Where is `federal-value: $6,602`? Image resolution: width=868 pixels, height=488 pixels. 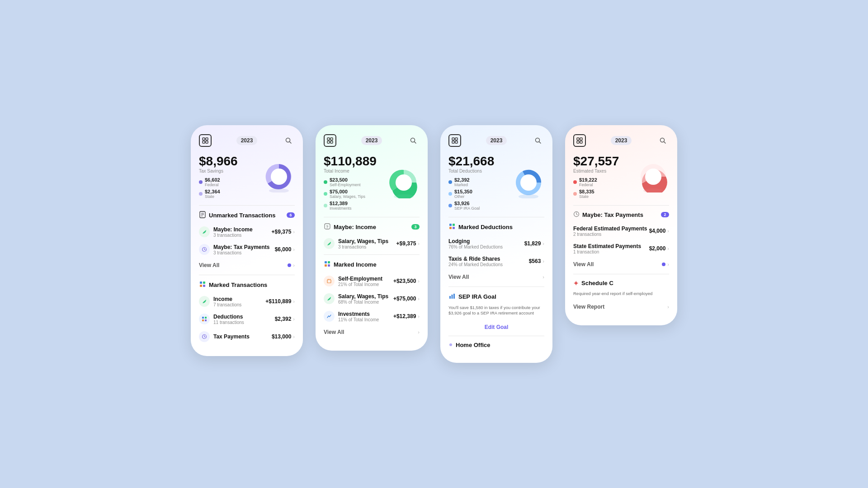 federal-value: $6,602 is located at coordinates (212, 180).